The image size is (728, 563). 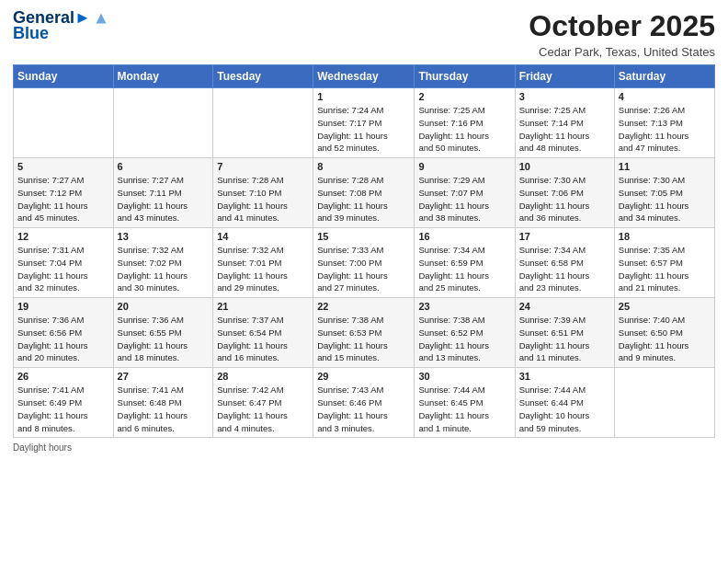 What do you see at coordinates (464, 408) in the screenshot?
I see `day-info: Sunrise: 7:44 AM Sunset: 6:45 PM Dayligh…` at bounding box center [464, 408].